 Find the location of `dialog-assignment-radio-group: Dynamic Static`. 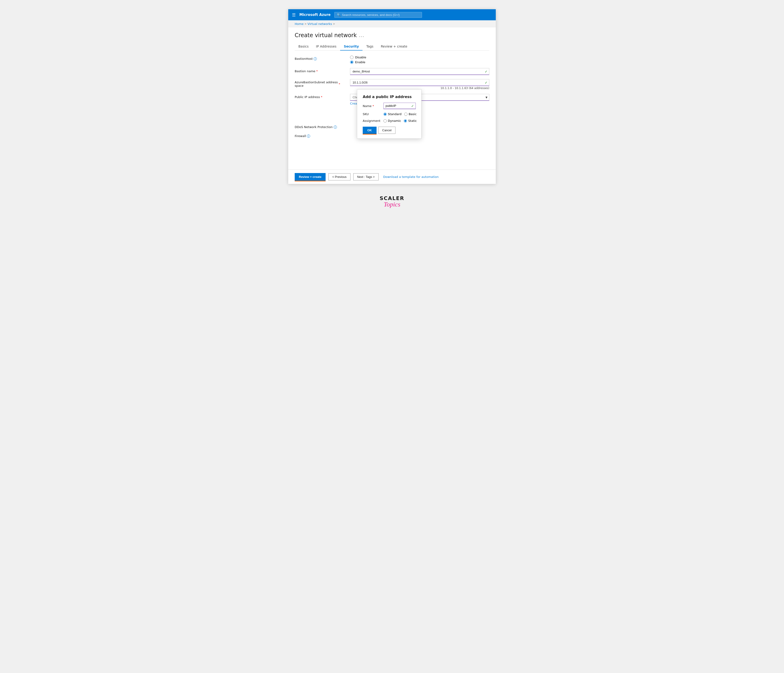

dialog-assignment-radio-group: Dynamic Static is located at coordinates (400, 121).